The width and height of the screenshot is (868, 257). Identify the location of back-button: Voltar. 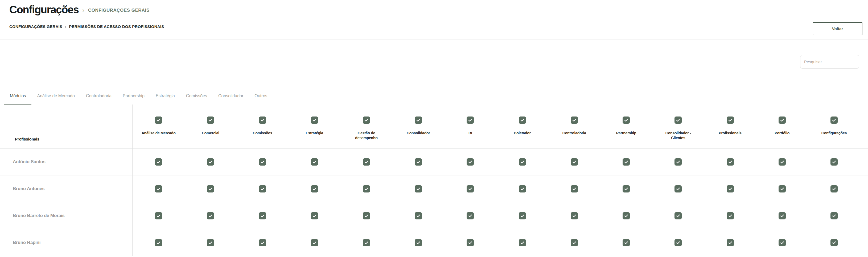
(838, 29).